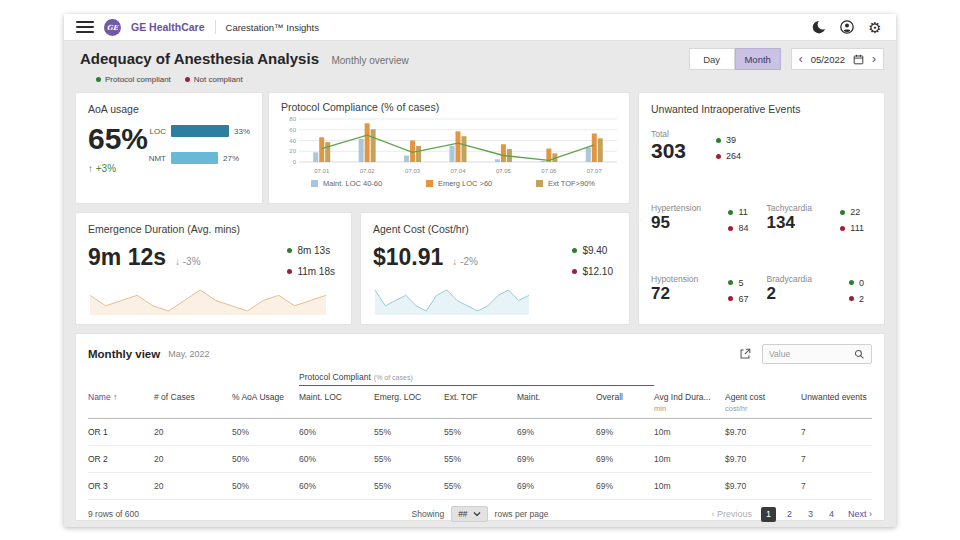  What do you see at coordinates (480, 397) in the screenshot?
I see `column-header-ext-tof: Ext. TOF` at bounding box center [480, 397].